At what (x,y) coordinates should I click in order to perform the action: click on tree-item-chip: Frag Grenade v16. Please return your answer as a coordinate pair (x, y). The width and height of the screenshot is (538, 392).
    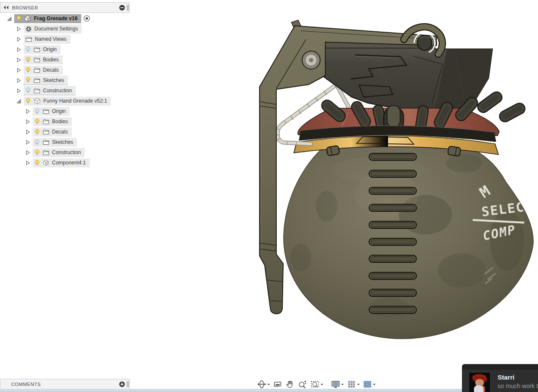
    Looking at the image, I should click on (48, 19).